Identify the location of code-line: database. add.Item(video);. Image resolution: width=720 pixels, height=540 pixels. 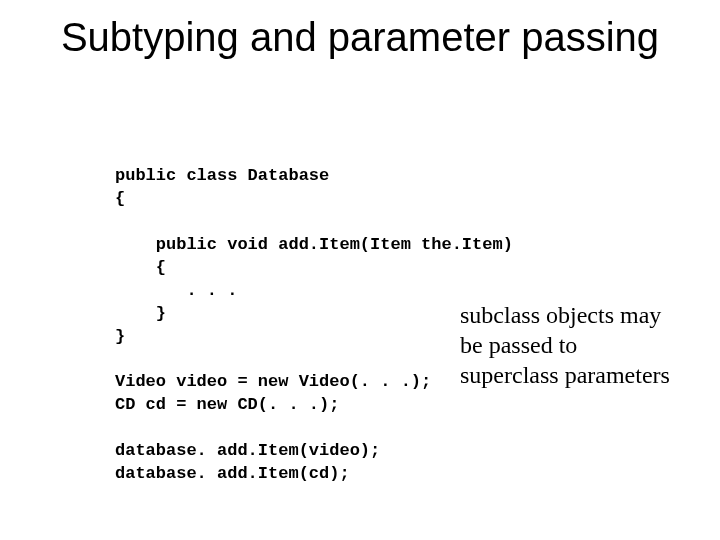
(248, 450).